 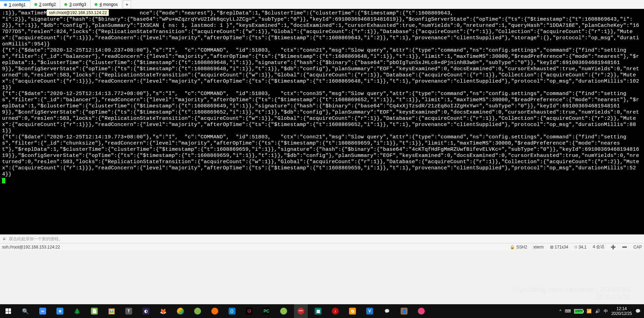 What do you see at coordinates (318, 311) in the screenshot?
I see `taskbar-app-vm: ▦` at bounding box center [318, 311].